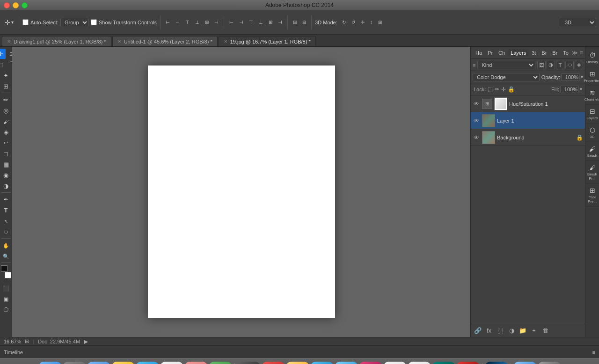 This screenshot has width=599, height=364. What do you see at coordinates (592, 172) in the screenshot?
I see `sidebar-brush-preset: 🖌 Brush Pr...` at bounding box center [592, 172].